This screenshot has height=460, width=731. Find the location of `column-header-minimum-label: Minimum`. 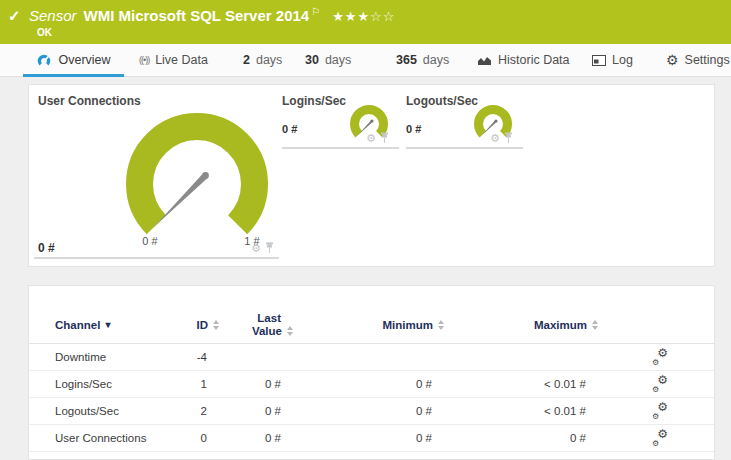

column-header-minimum-label: Minimum is located at coordinates (408, 325).